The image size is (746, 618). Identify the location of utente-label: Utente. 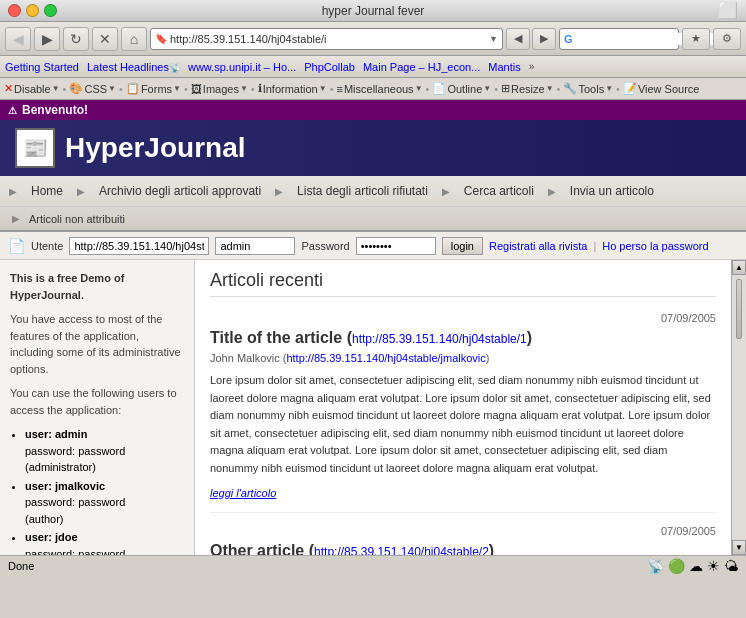
(47, 246).